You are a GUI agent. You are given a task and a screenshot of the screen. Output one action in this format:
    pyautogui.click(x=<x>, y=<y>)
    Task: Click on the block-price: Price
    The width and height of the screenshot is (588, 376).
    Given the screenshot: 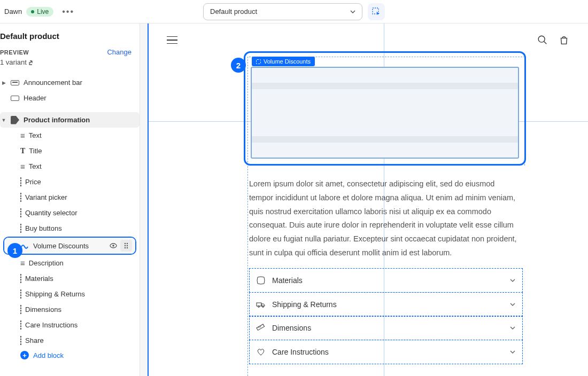 What is the action you would take?
    pyautogui.click(x=69, y=182)
    